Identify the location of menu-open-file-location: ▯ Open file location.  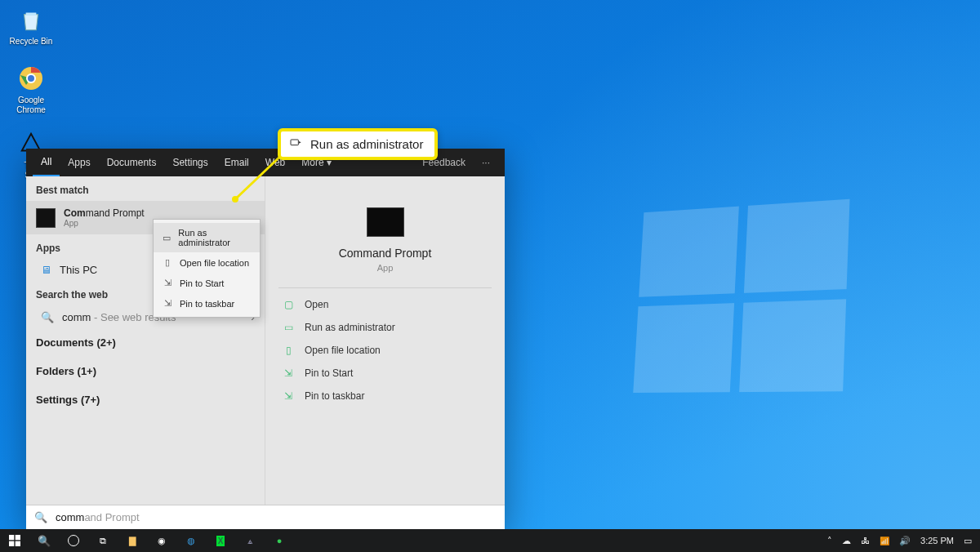
(207, 263).